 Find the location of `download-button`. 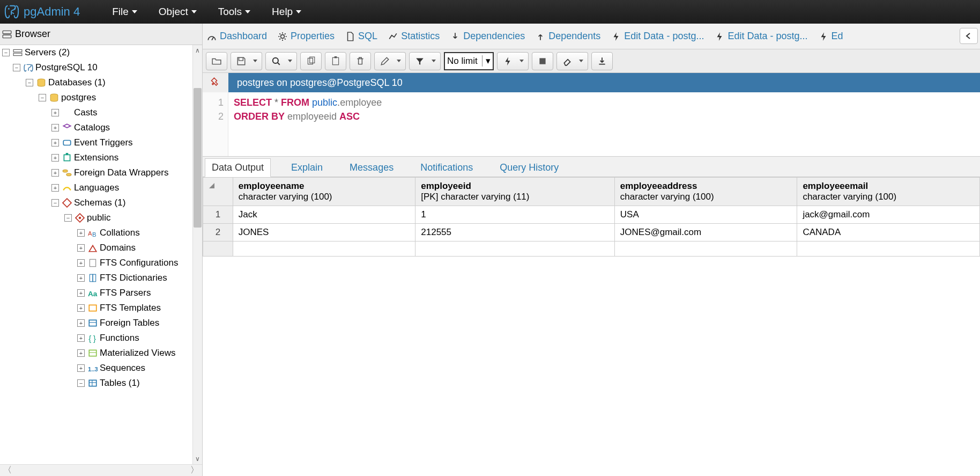

download-button is located at coordinates (602, 61).